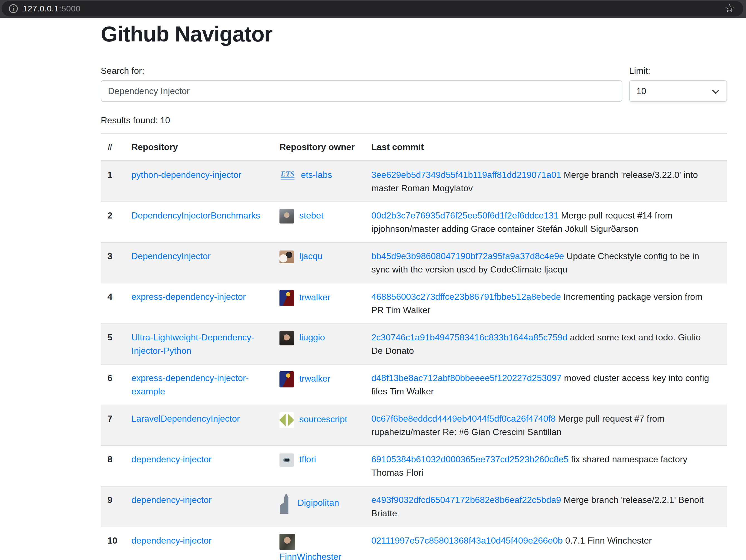 The width and height of the screenshot is (746, 560). What do you see at coordinates (318, 503) in the screenshot?
I see `owner-link: Digipolitan` at bounding box center [318, 503].